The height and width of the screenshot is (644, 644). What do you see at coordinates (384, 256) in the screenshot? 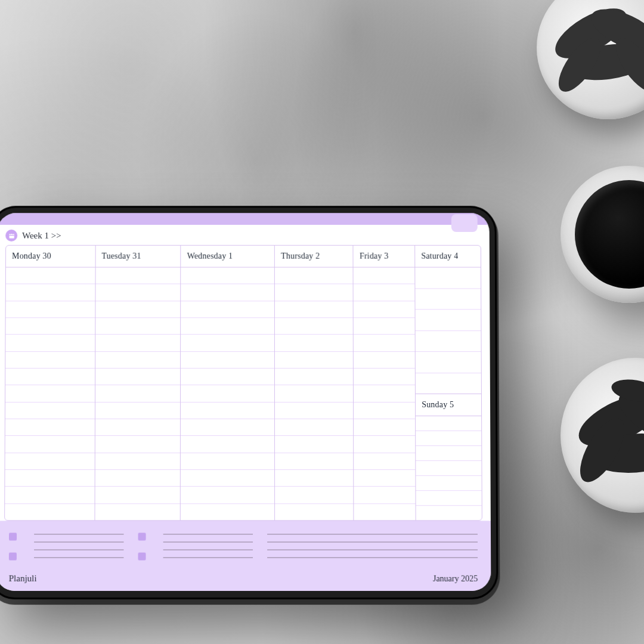
I see `day-header: Friday 3` at bounding box center [384, 256].